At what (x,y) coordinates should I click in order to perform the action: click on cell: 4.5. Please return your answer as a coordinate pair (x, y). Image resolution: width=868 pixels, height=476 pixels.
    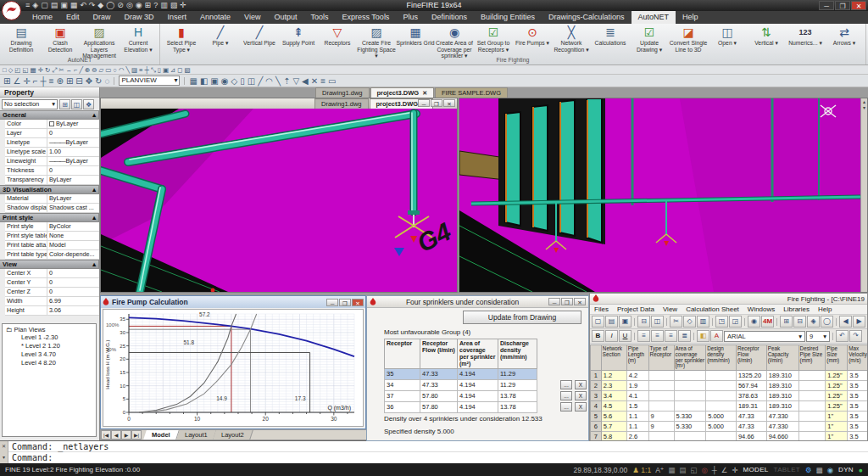
    Looking at the image, I should click on (614, 406).